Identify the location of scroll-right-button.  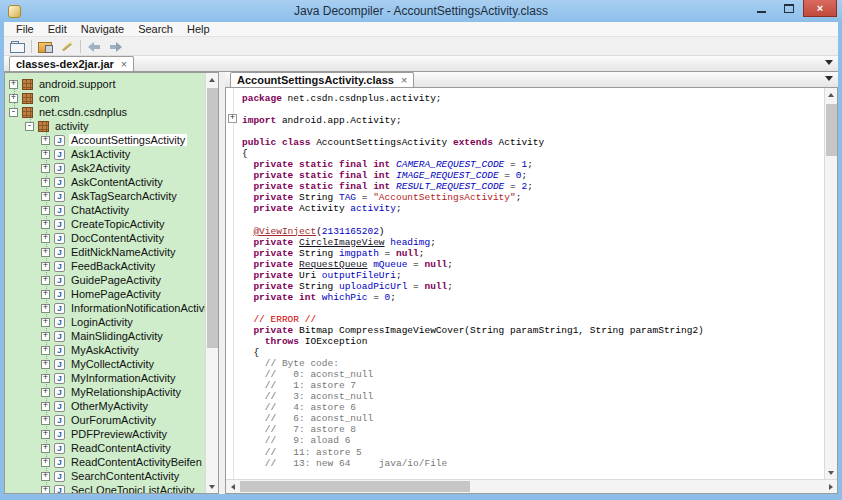
(830, 486).